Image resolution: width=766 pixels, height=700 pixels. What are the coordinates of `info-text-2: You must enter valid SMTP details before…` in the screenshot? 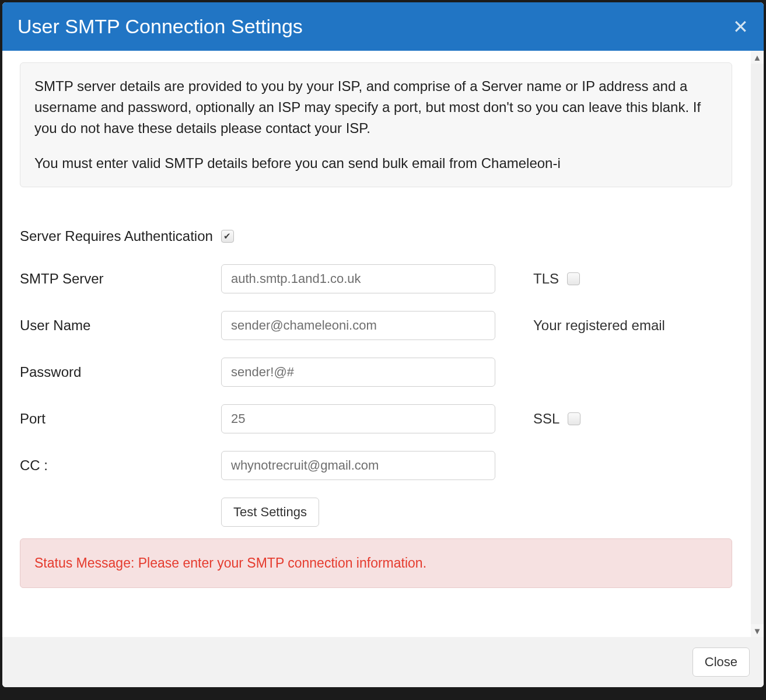 It's located at (376, 163).